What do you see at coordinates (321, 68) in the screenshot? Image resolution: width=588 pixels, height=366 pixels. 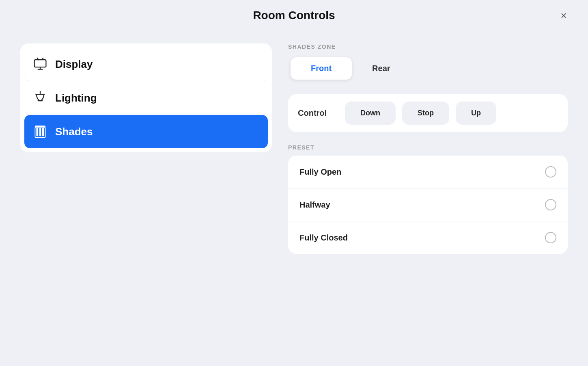 I see `zone-front-button: Front` at bounding box center [321, 68].